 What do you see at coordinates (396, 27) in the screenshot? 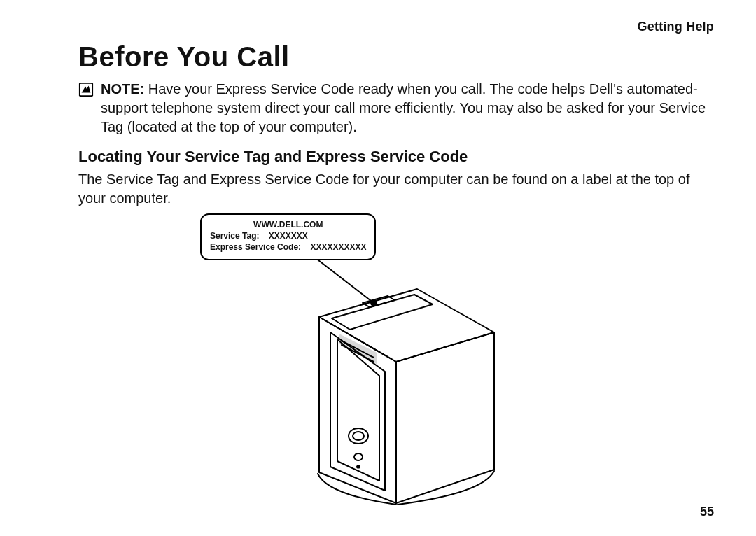
I see `running-head: Getting Help` at bounding box center [396, 27].